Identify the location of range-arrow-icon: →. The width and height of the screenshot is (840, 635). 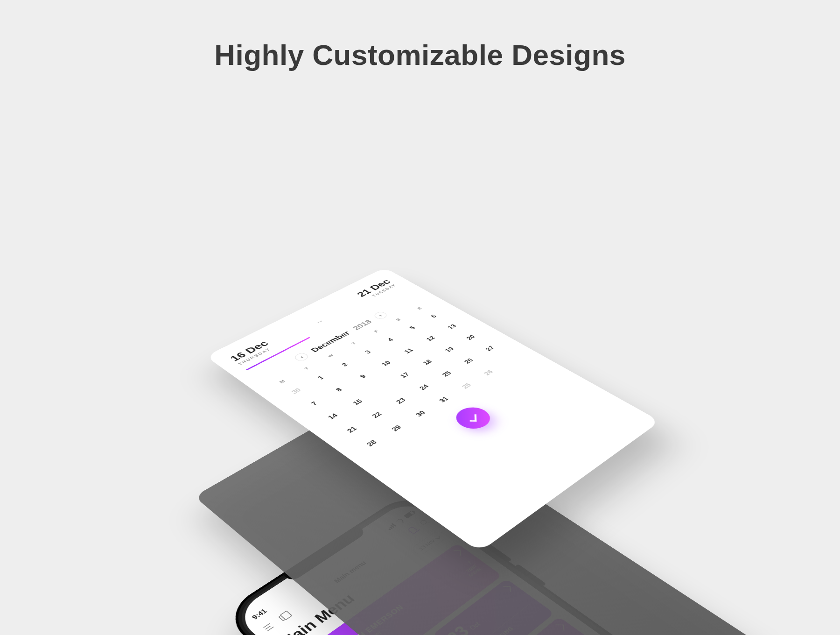
(319, 322).